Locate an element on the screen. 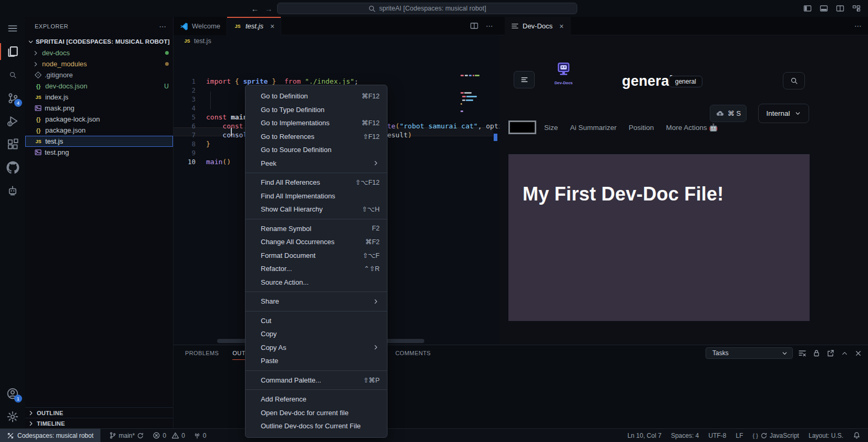  activity-item-run-debug is located at coordinates (13, 121).